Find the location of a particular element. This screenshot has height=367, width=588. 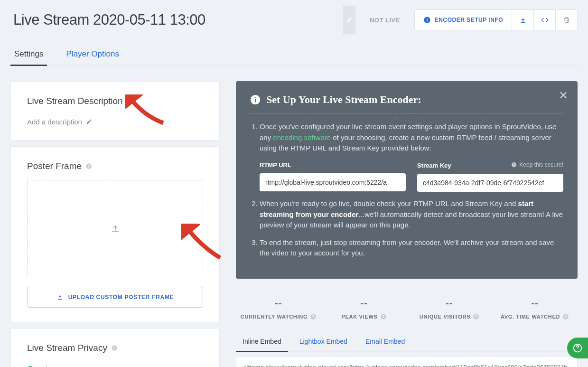

privacy-option-private: Private is located at coordinates (115, 365).